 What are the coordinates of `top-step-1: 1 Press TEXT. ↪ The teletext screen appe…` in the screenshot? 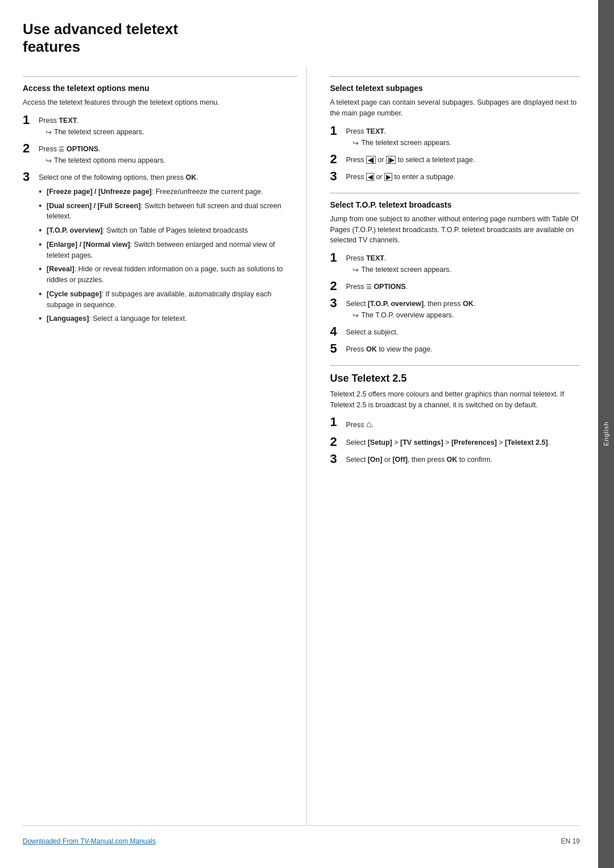 It's located at (455, 263).